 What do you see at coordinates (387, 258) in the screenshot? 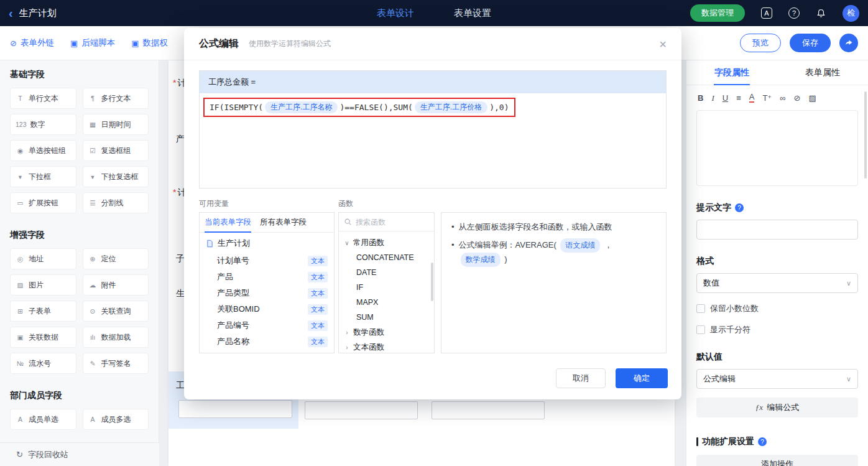
I see `function-item-concatenate: CONCATENATE` at bounding box center [387, 258].